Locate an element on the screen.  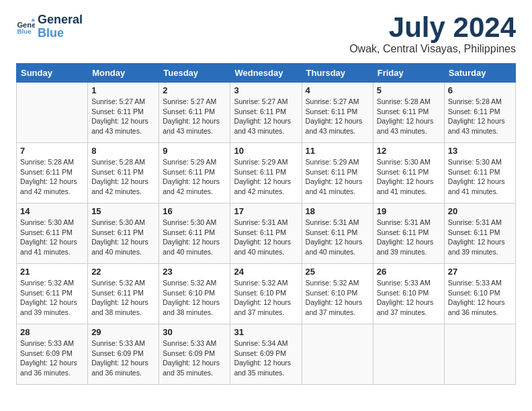
day-number: 9 is located at coordinates (195, 150).